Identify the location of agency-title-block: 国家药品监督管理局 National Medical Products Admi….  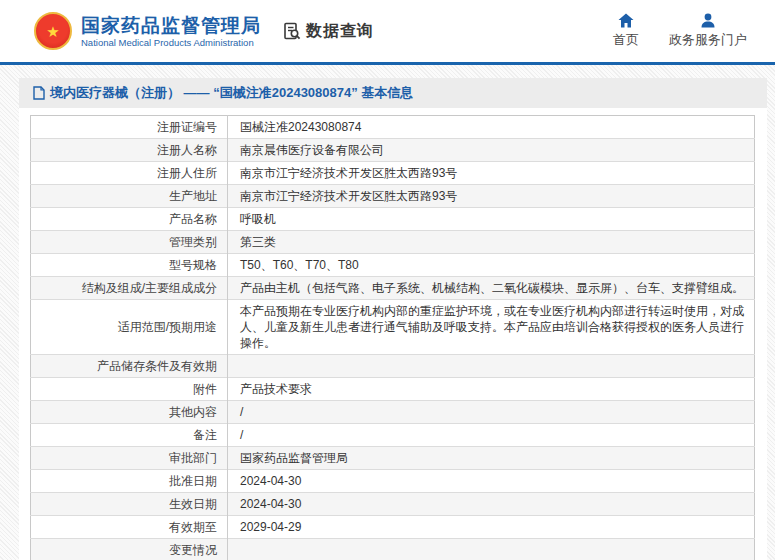
(171, 32).